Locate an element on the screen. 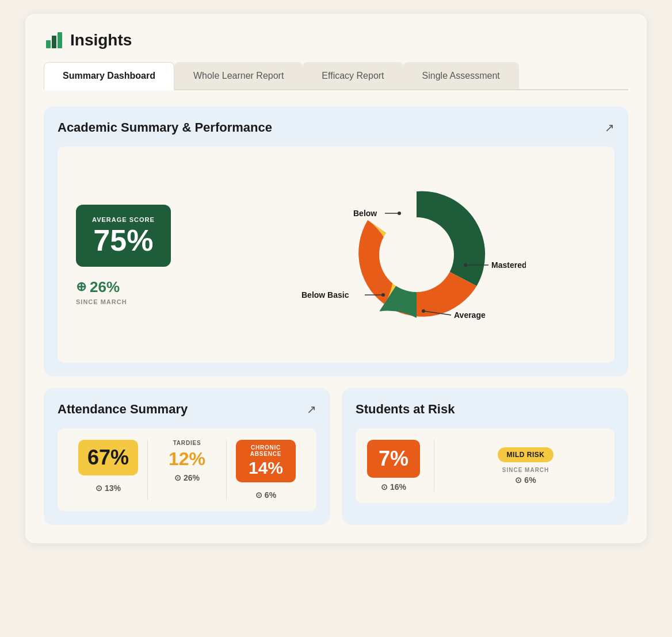  academic-card-title: Academic Summary & Performance is located at coordinates (165, 128).